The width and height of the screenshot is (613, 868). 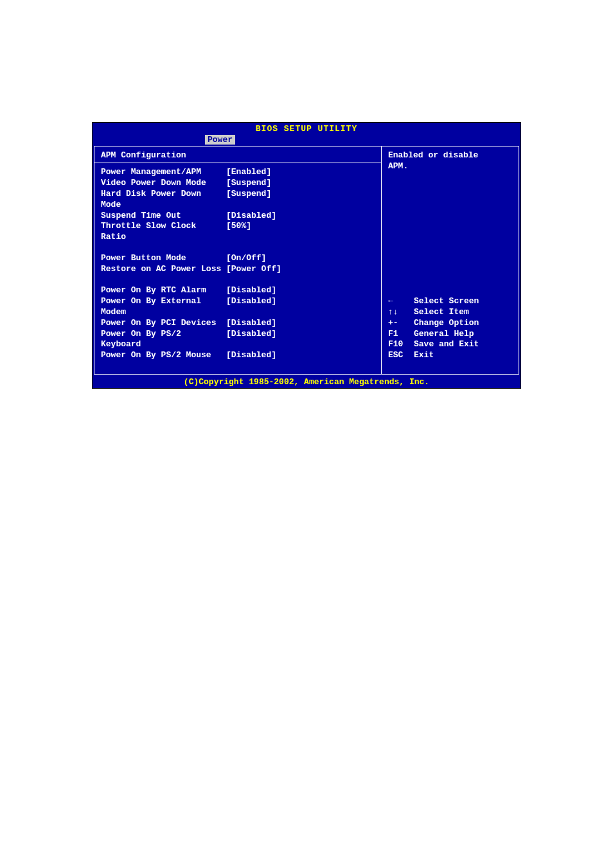 What do you see at coordinates (163, 307) in the screenshot?
I see `setting-label: Power On By External Modem` at bounding box center [163, 307].